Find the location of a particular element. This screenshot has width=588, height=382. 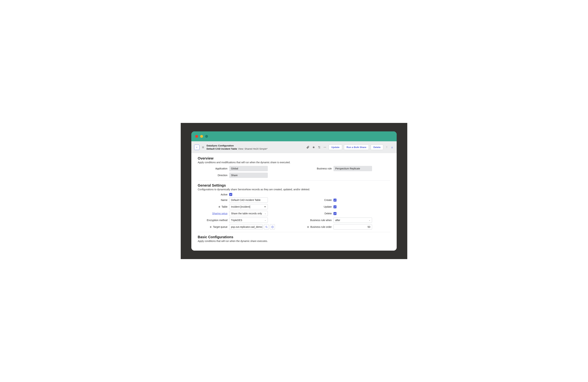

create-label: Create is located at coordinates (318, 200).